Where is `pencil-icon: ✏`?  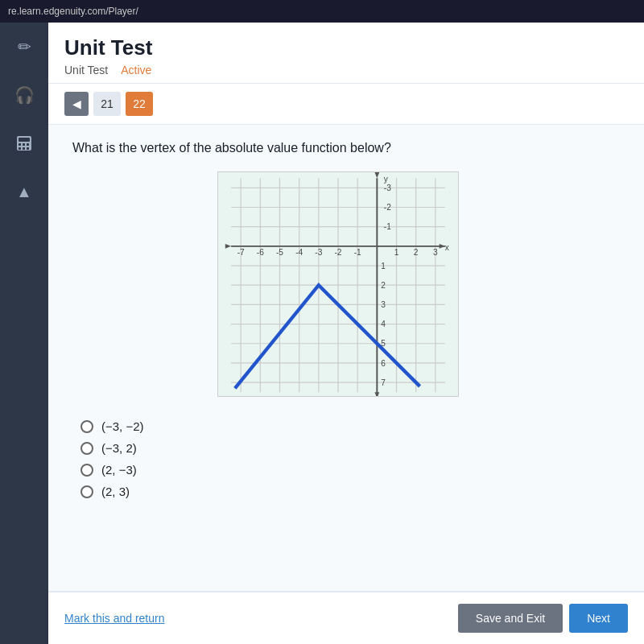
pencil-icon: ✏ is located at coordinates (24, 47).